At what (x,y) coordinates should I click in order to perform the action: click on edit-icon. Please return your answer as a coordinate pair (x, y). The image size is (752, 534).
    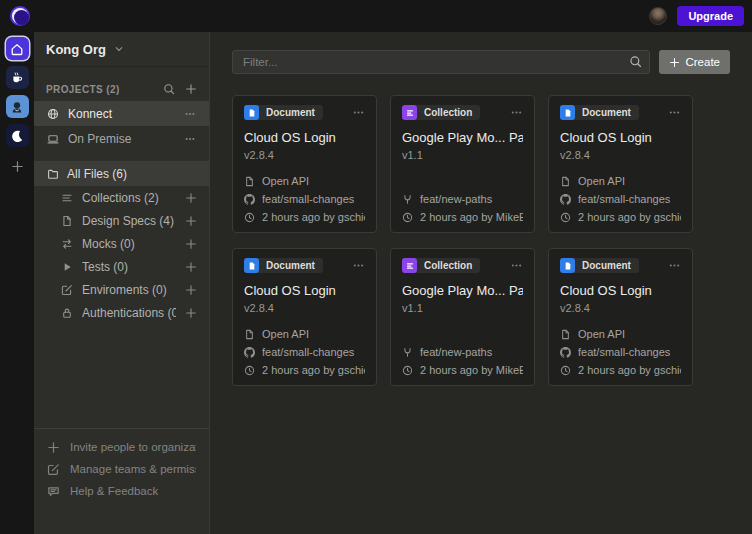
    Looking at the image, I should click on (54, 470).